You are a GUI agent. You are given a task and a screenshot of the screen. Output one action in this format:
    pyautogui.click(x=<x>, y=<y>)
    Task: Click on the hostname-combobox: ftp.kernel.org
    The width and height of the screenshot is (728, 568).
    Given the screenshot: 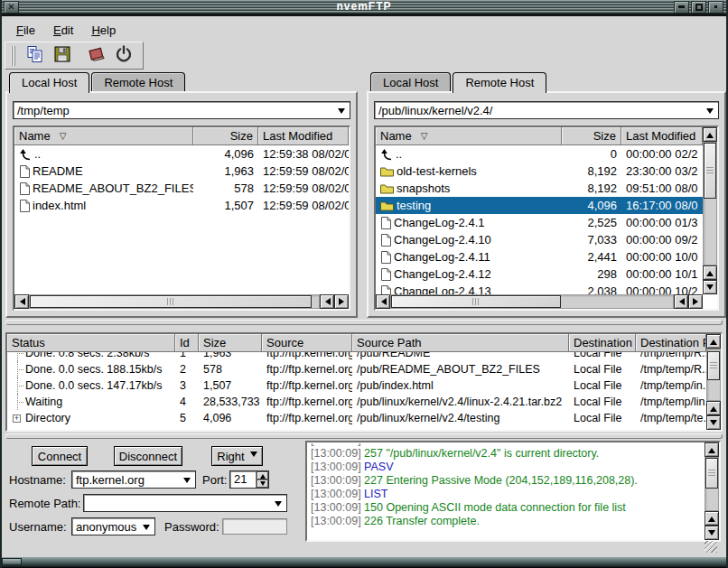 What is the action you would take?
    pyautogui.click(x=134, y=480)
    